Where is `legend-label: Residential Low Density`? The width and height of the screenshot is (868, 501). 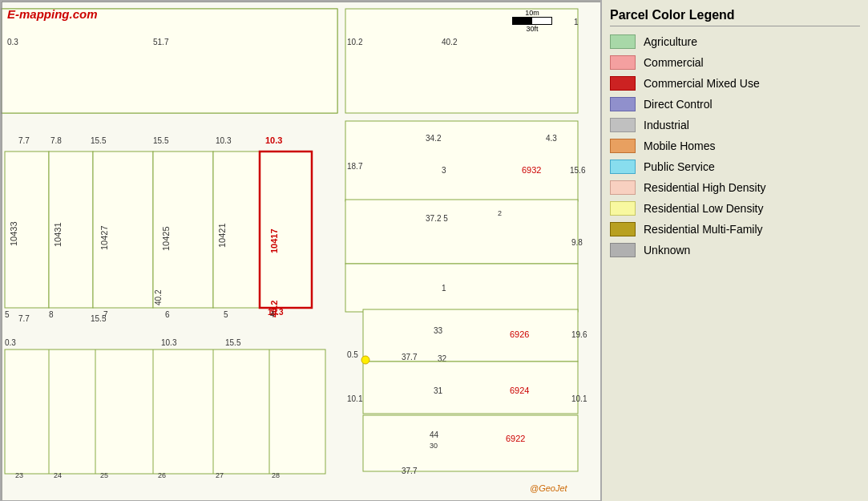
legend-label: Residential Low Density is located at coordinates (704, 208).